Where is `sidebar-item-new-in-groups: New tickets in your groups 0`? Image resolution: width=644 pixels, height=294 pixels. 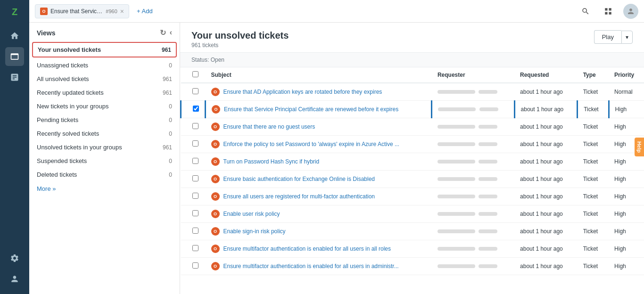 sidebar-item-new-in-groups: New tickets in your groups 0 is located at coordinates (105, 106).